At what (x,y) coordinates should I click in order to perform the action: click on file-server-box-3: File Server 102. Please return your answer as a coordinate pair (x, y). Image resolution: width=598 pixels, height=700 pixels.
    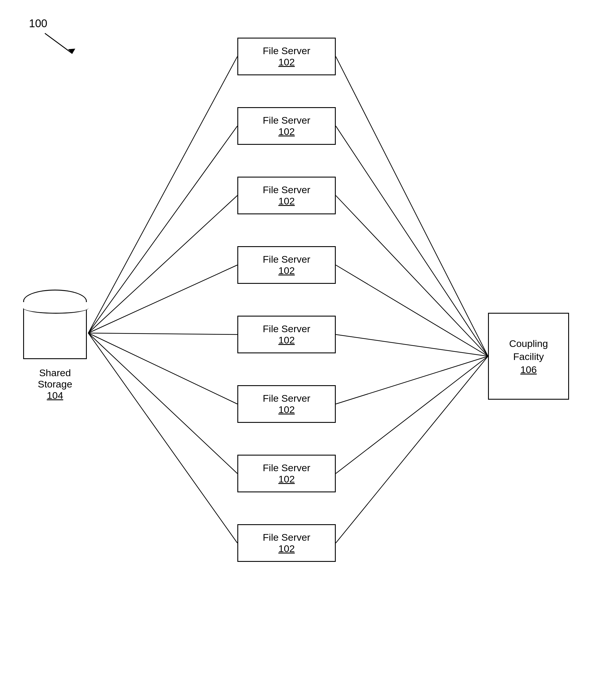
    Looking at the image, I should click on (286, 265).